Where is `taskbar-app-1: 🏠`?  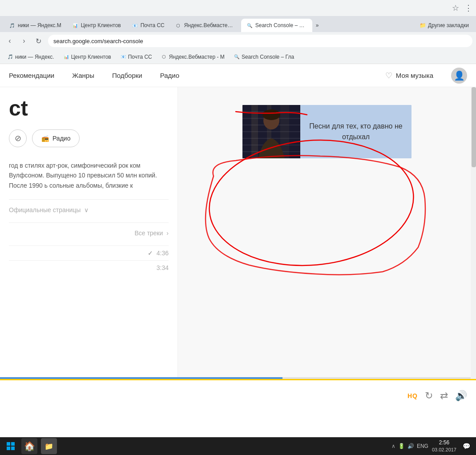
taskbar-app-1: 🏠 is located at coordinates (29, 446).